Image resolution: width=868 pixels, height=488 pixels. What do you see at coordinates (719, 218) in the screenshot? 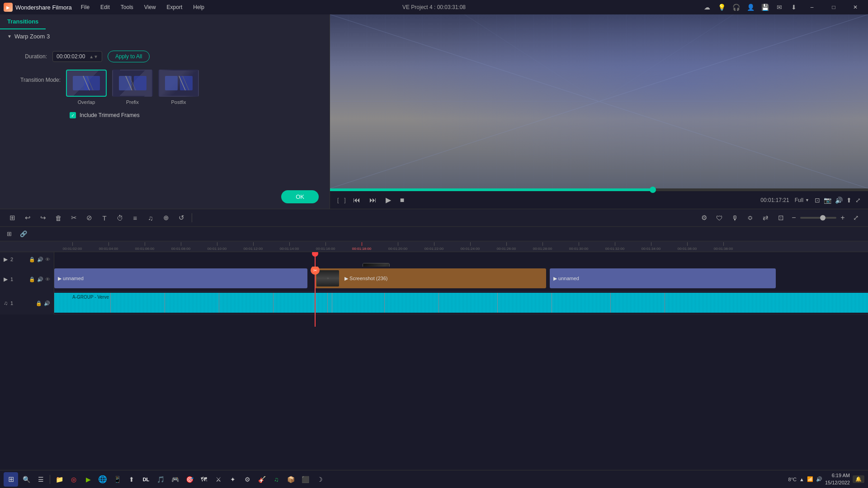
I see `toolbar-shield-icon: 🛡` at bounding box center [719, 218].